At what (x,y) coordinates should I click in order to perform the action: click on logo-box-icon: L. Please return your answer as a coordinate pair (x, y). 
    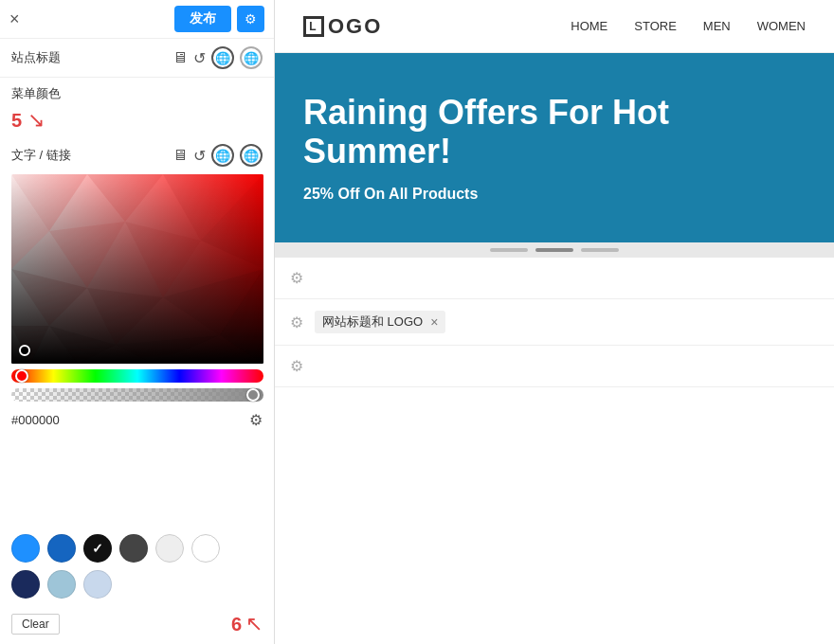
    Looking at the image, I should click on (314, 27).